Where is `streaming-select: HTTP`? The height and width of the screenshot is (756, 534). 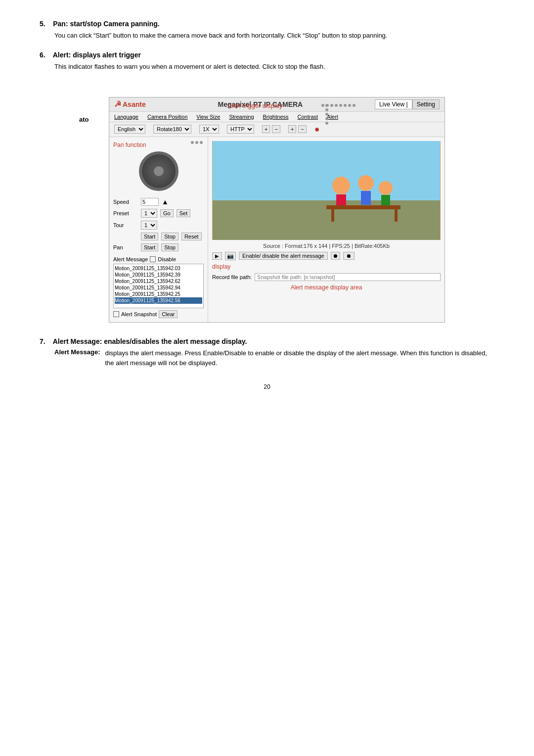 streaming-select: HTTP is located at coordinates (240, 129).